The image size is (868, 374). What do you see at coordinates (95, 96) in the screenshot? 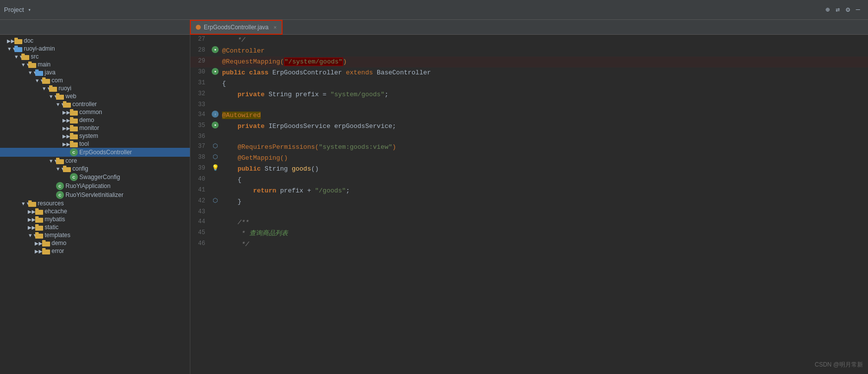
I see `sidebar-item-web: ▼web` at bounding box center [95, 96].